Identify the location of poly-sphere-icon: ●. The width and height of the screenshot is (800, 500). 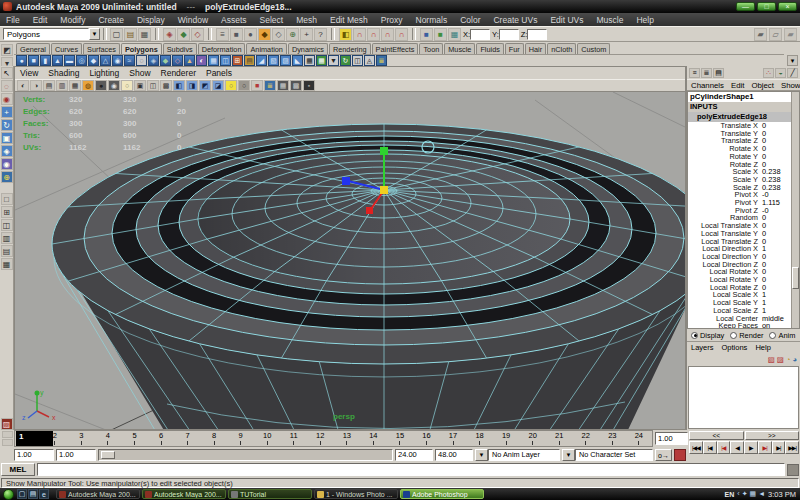
(22, 60).